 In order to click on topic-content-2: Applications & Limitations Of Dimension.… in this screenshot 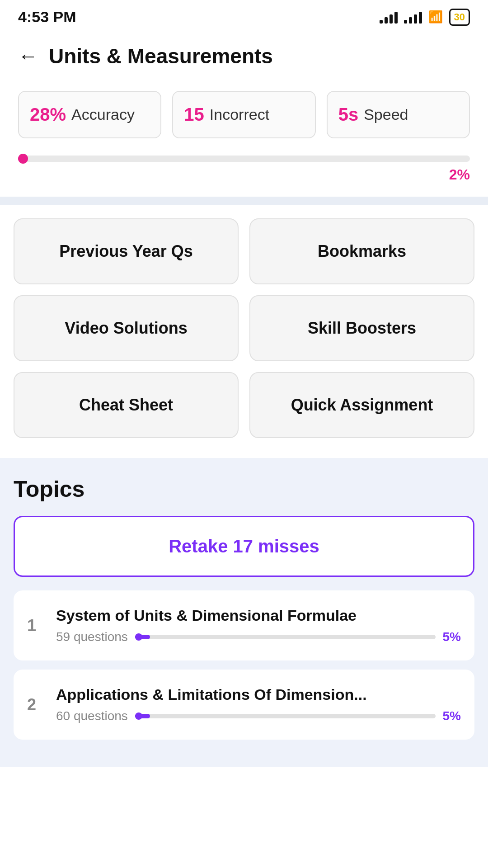, I will do `click(258, 704)`.